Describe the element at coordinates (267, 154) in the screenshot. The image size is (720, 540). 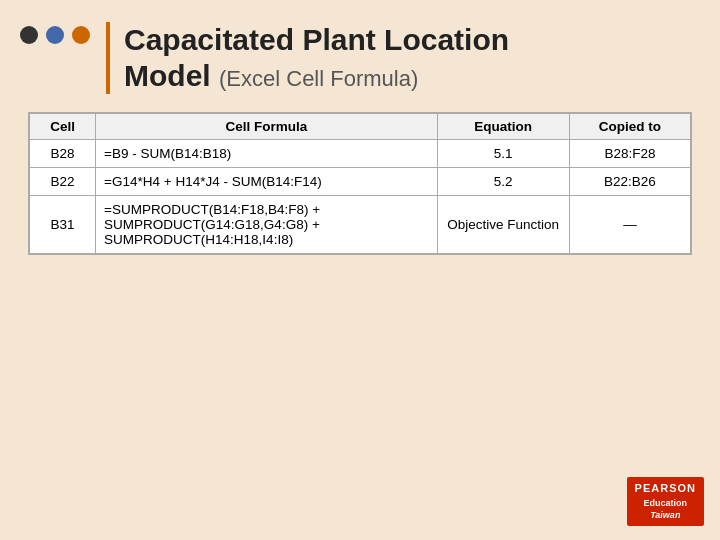
I see `cell-formula-b28: =B9 - SUM(B14:B18)` at that location.